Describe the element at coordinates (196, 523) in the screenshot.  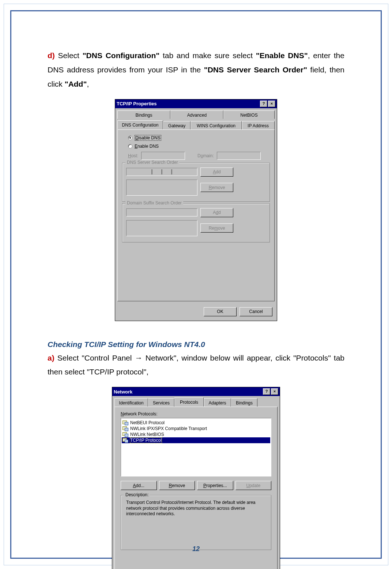
I see `description-group: Description: Transport Control Protocol/…` at that location.